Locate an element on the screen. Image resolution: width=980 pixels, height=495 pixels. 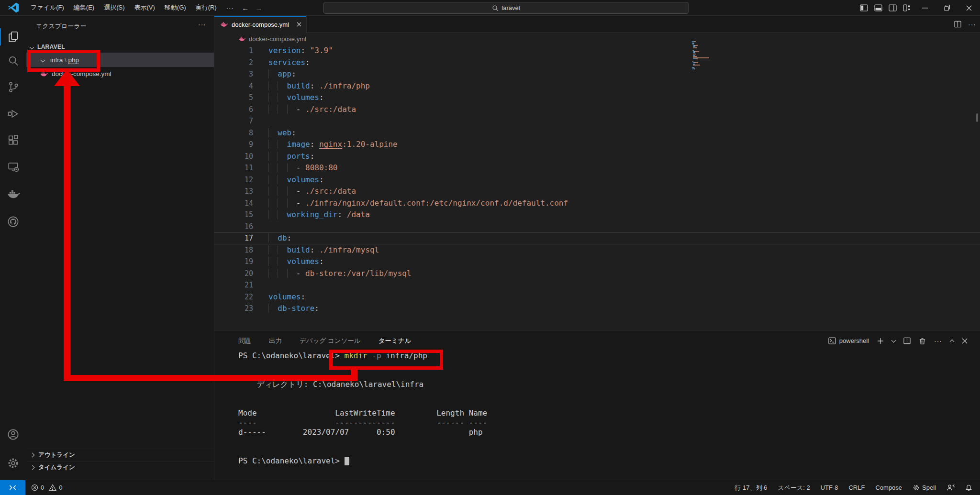
code-line-19: 19 volumes: is located at coordinates (597, 262).